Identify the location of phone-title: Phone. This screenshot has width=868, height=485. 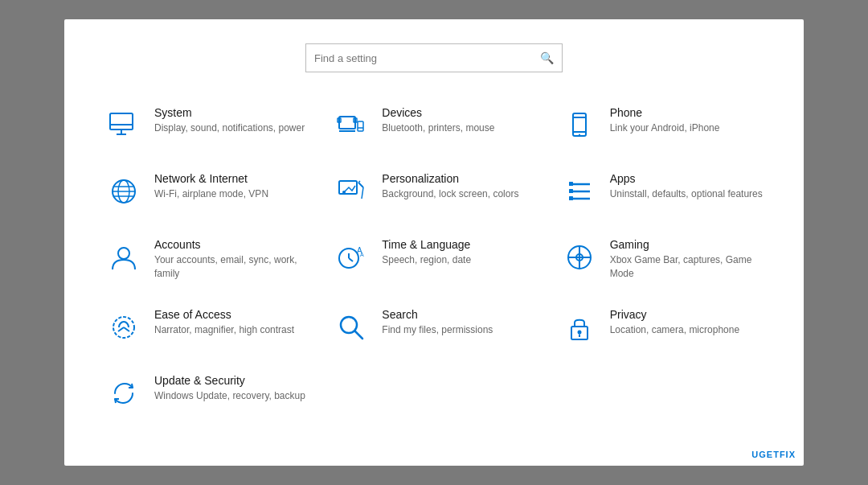
(665, 113).